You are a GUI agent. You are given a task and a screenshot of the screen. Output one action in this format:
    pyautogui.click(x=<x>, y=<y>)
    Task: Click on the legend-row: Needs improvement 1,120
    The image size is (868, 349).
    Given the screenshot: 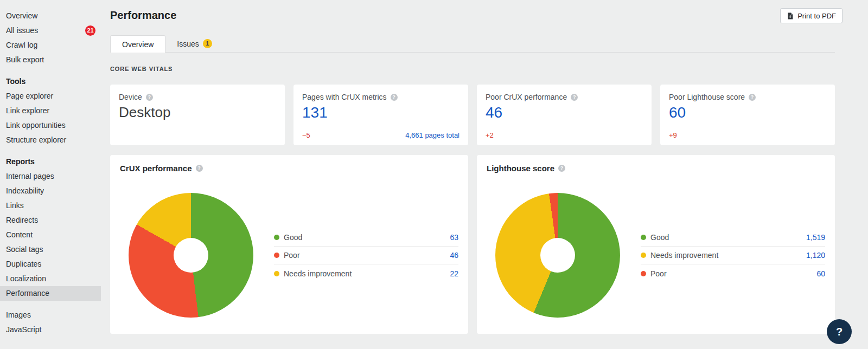 What is the action you would take?
    pyautogui.click(x=733, y=256)
    